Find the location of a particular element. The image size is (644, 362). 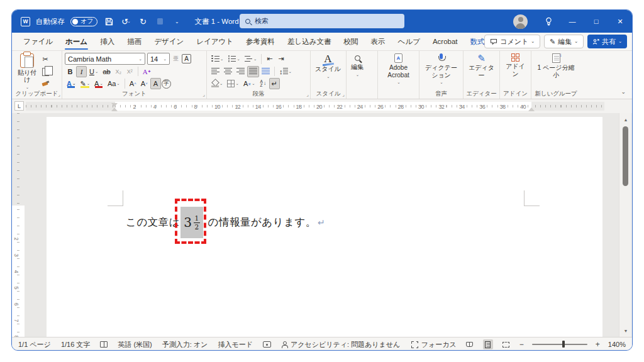

share-button: 共有⌄ is located at coordinates (608, 41).